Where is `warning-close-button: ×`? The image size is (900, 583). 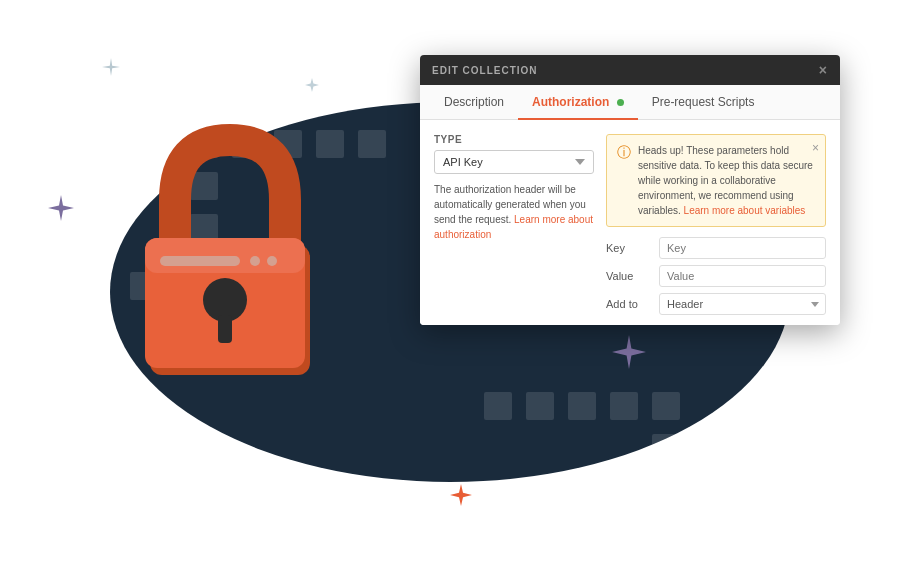 warning-close-button: × is located at coordinates (816, 148).